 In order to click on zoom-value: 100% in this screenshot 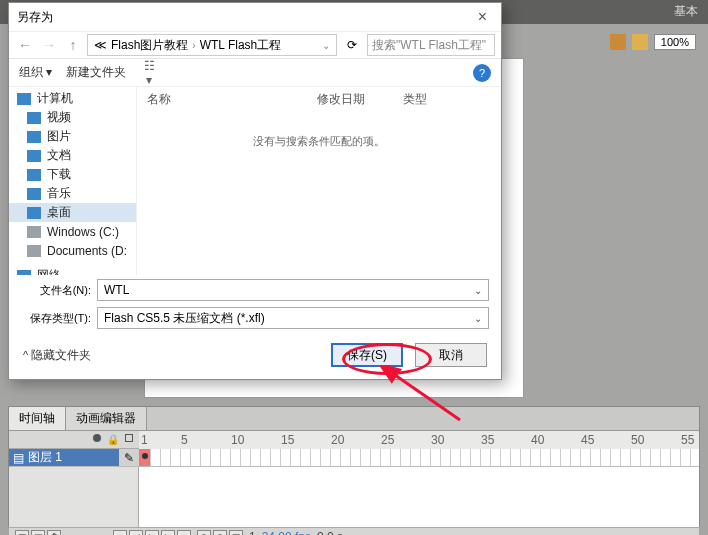, I will do `click(675, 42)`.